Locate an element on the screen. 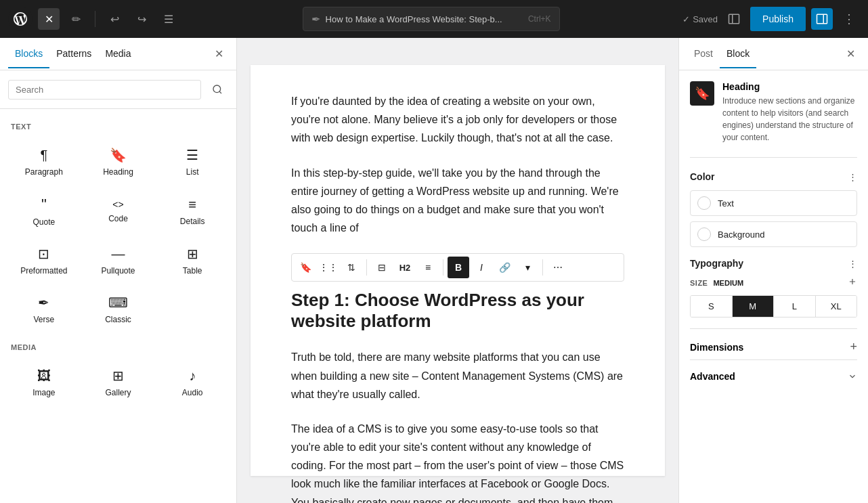 The image size is (868, 503). heading-block: Step 1: Choose WordPress as your website… is located at coordinates (458, 311).